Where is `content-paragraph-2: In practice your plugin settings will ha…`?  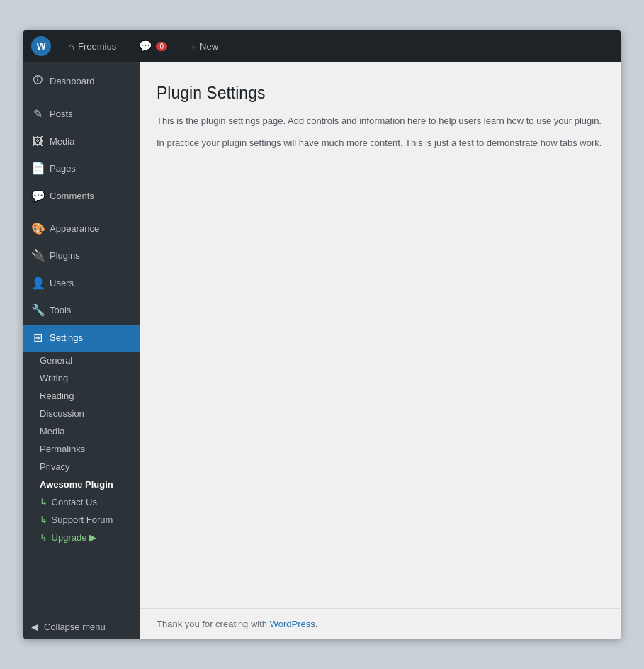 content-paragraph-2: In practice your plugin settings will ha… is located at coordinates (380, 143).